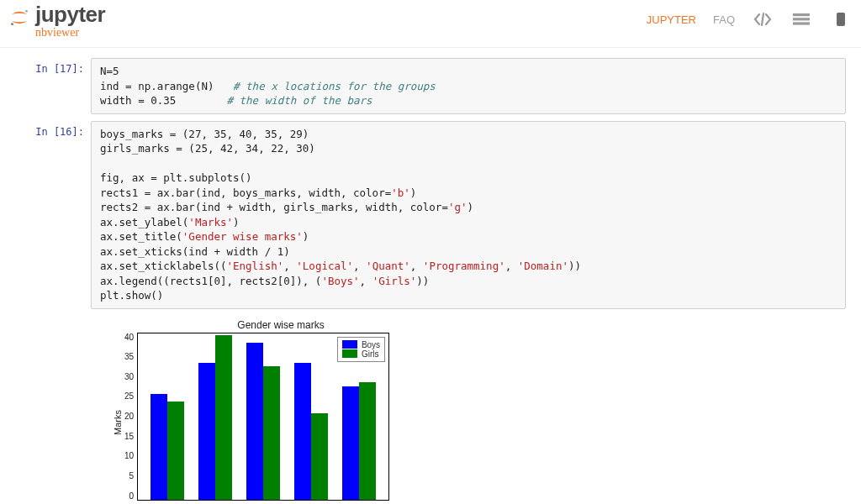  What do you see at coordinates (430, 87) in the screenshot?
I see `code-cell: In [17]: N=5 ind = np.arange(N) # the x …` at bounding box center [430, 87].